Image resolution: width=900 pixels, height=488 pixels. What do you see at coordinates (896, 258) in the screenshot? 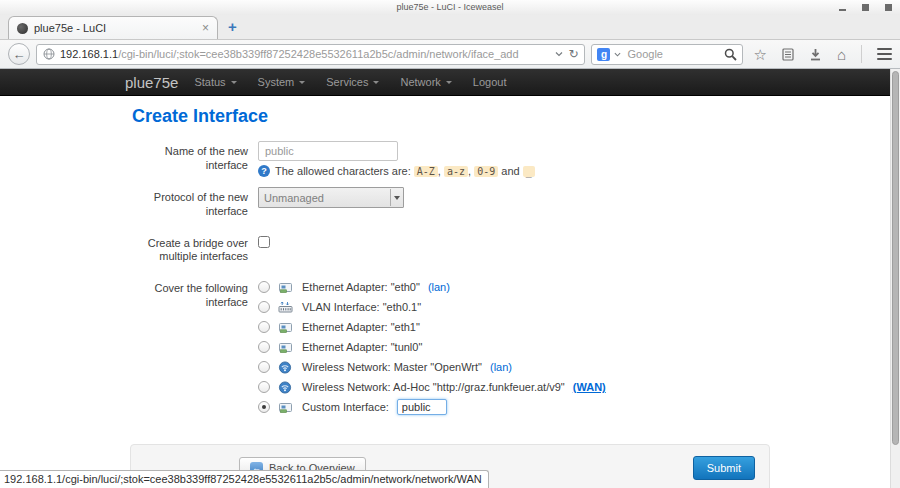
I see `scrollbar-thumb` at bounding box center [896, 258].